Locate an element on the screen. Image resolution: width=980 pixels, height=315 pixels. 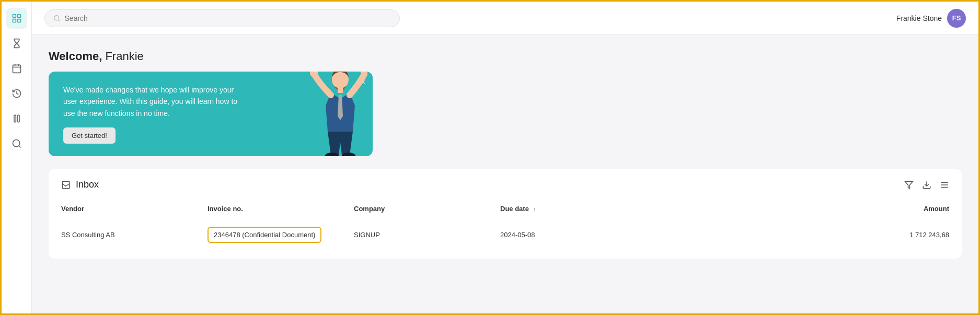
welcome-card-message: We've made changes that we hope will imp… is located at coordinates (152, 101).